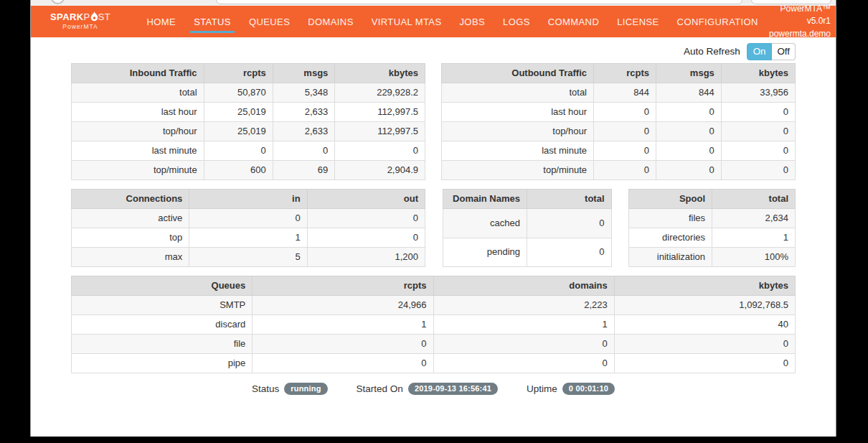 Image resolution: width=868 pixels, height=443 pixels. Describe the element at coordinates (671, 218) in the screenshot. I see `row-label: files` at that location.